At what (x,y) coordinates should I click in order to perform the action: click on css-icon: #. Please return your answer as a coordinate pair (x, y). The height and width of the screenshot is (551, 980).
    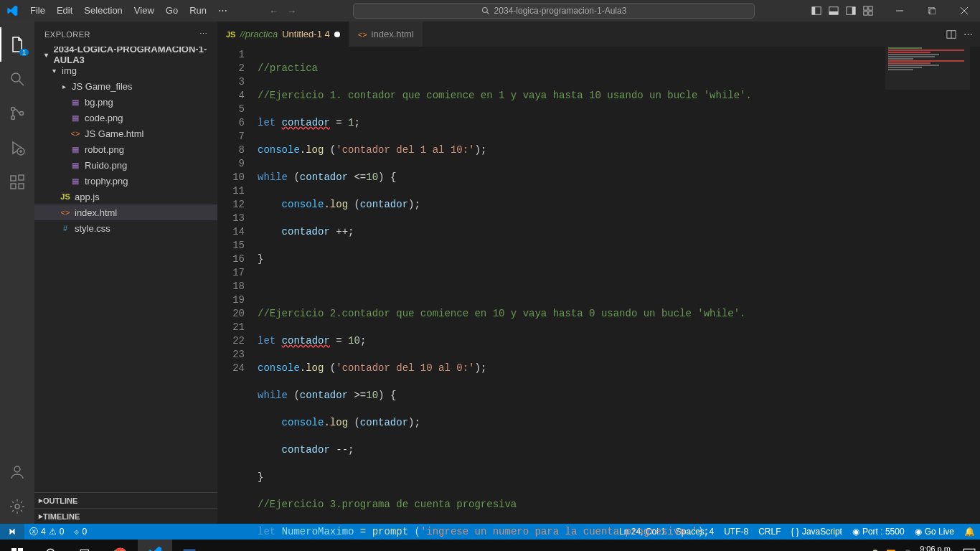
    Looking at the image, I should click on (65, 228).